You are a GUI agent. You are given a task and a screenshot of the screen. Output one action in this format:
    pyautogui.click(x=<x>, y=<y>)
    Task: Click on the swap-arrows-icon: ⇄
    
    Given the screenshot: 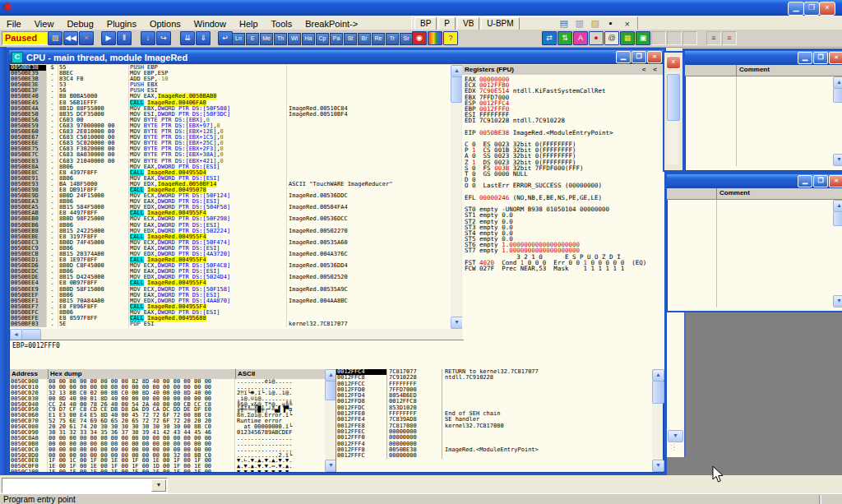 What is the action you would take?
    pyautogui.click(x=549, y=38)
    